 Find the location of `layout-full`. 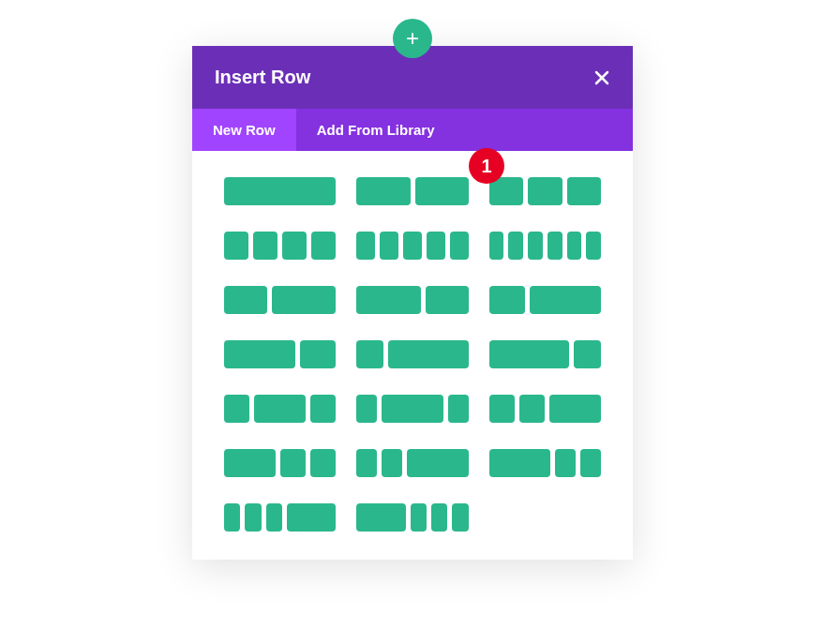

layout-full is located at coordinates (279, 191).